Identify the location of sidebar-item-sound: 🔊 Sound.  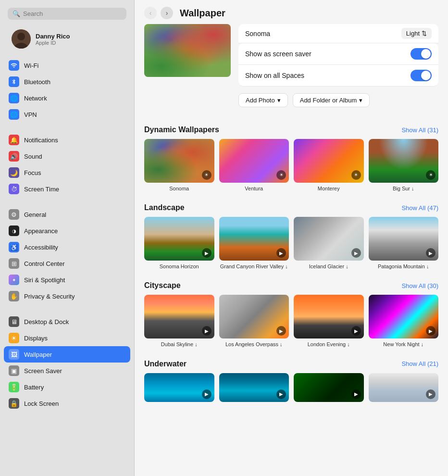
(67, 156).